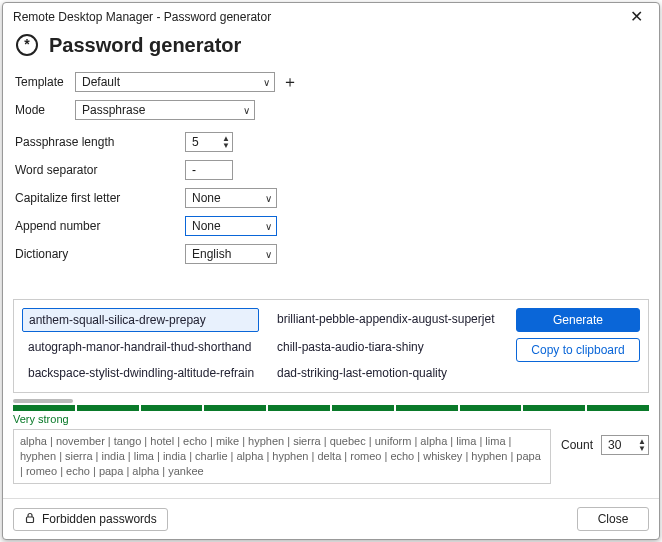  Describe the element at coordinates (145, 46) in the screenshot. I see `page-title: Password generator` at that location.